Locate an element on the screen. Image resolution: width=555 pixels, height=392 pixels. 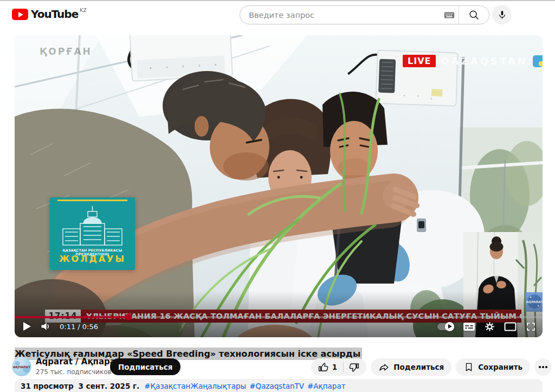
share-button: Поделиться is located at coordinates (411, 367).